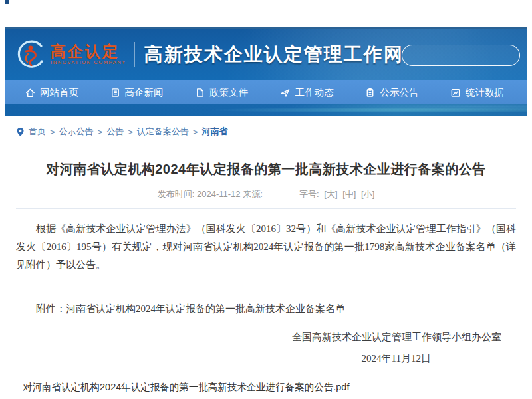 Image resolution: width=532 pixels, height=399 pixels. What do you see at coordinates (266, 92) in the screenshot?
I see `main-nav: 网站首页 高企新闻 政策文件` at bounding box center [266, 92].